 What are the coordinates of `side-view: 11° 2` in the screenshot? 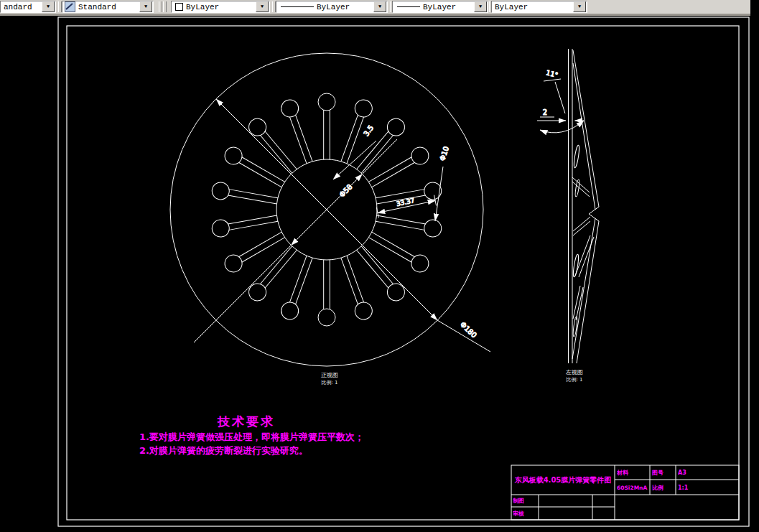 It's located at (568, 206).